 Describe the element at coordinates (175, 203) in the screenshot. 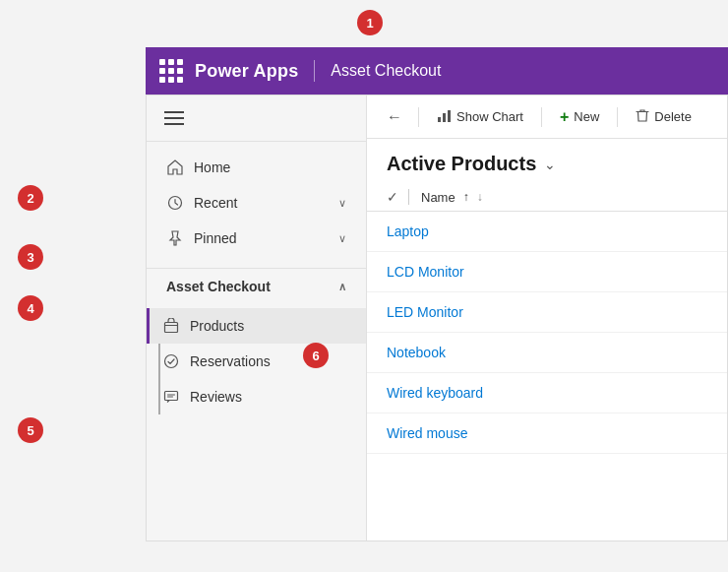

I see `clock-icon` at that location.